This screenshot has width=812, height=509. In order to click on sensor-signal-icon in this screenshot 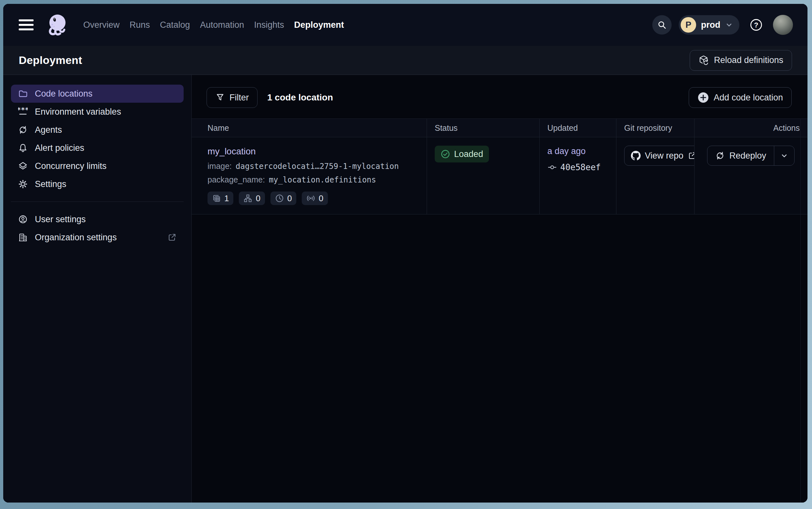, I will do `click(311, 198)`.